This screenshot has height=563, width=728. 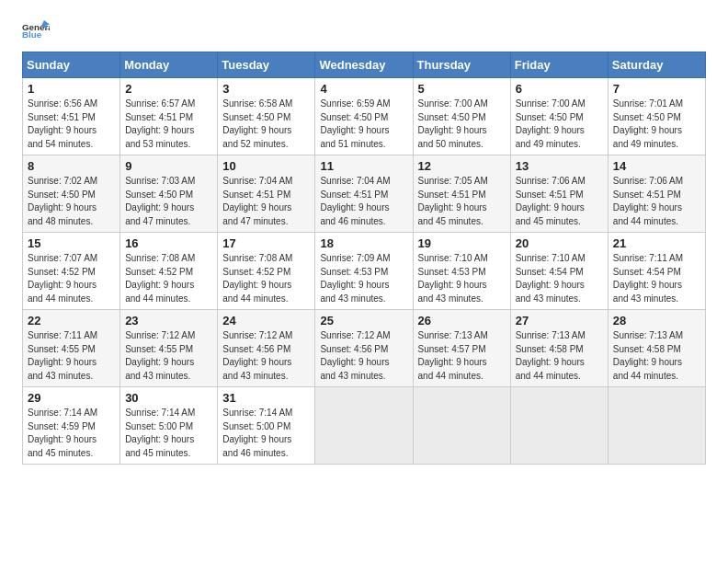 I want to click on calendar-week-row: 8Sunrise: 7:02 AM Sunset: 4:50 PM Daylig…, so click(x=364, y=194).